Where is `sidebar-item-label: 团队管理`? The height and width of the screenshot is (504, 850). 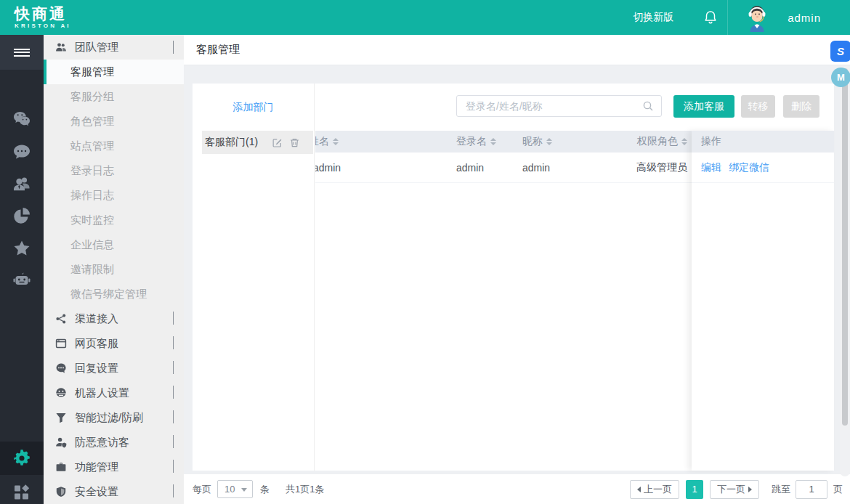
sidebar-item-label: 团队管理 is located at coordinates (97, 48).